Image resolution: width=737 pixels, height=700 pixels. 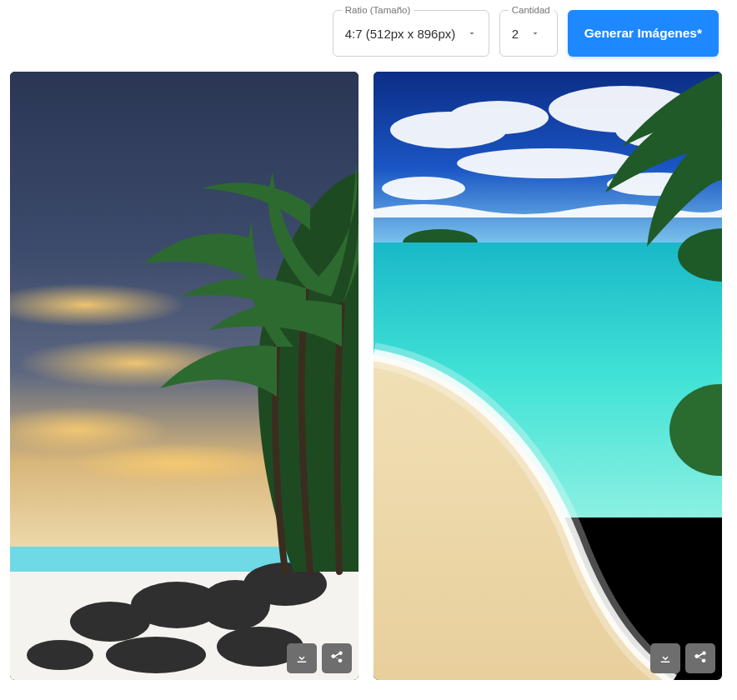 I want to click on ratio-value: 4:7 (512px x 896px), so click(x=400, y=33).